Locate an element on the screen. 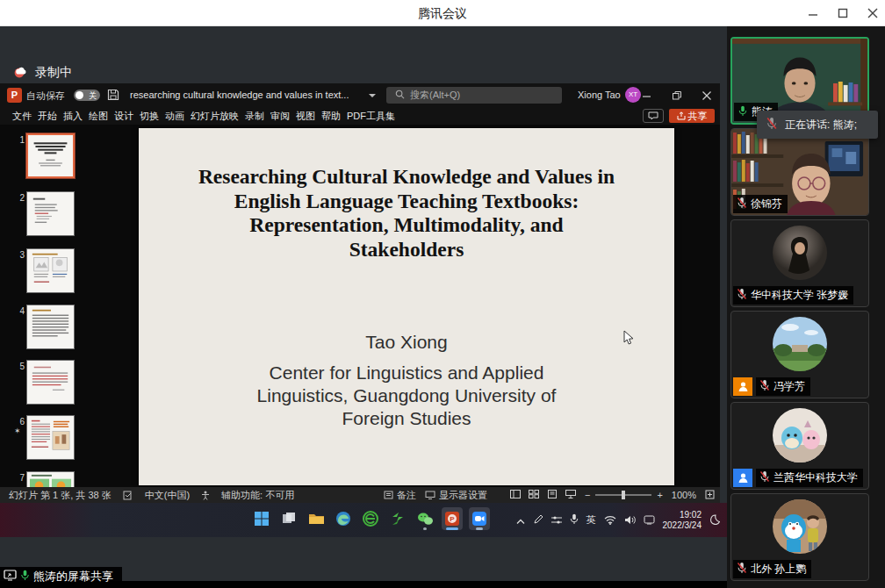 Image resolution: width=885 pixels, height=588 pixels. tab-transitions: 切换 is located at coordinates (149, 116).